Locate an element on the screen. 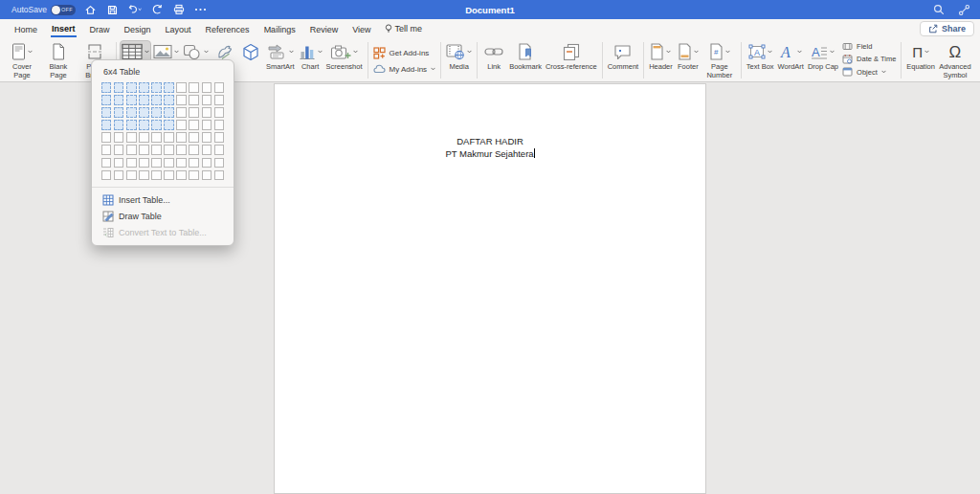  object-button: Object is located at coordinates (869, 72).